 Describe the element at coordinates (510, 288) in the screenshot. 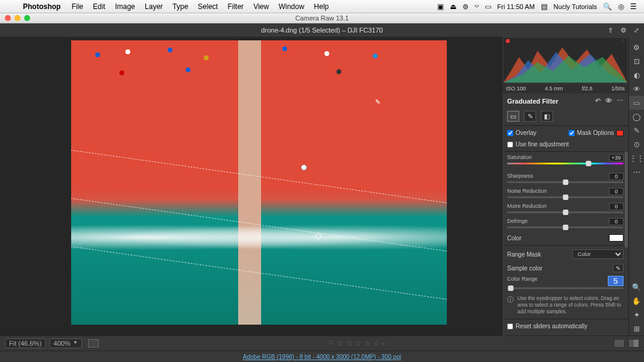

I see `color-range-thumb` at that location.